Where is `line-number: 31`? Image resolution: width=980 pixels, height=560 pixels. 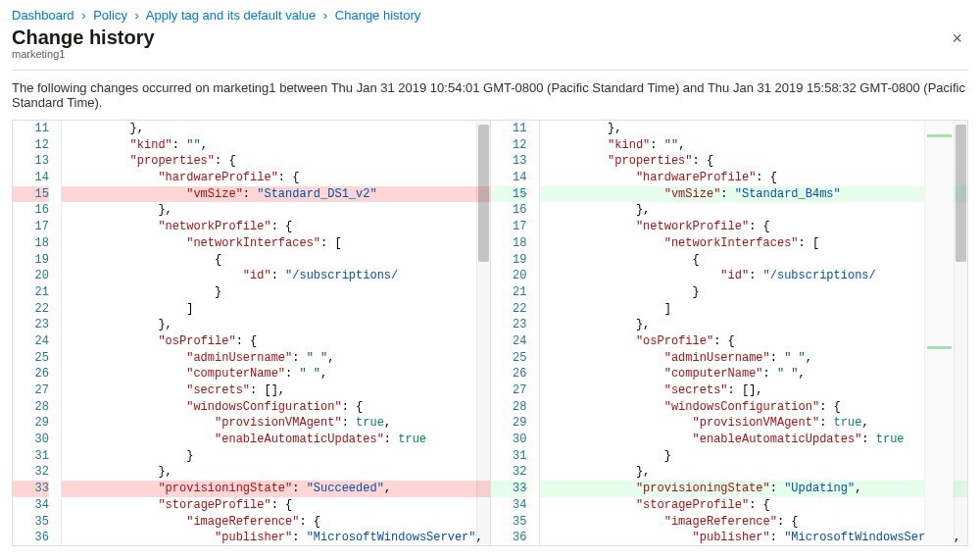 line-number: 31 is located at coordinates (31, 457).